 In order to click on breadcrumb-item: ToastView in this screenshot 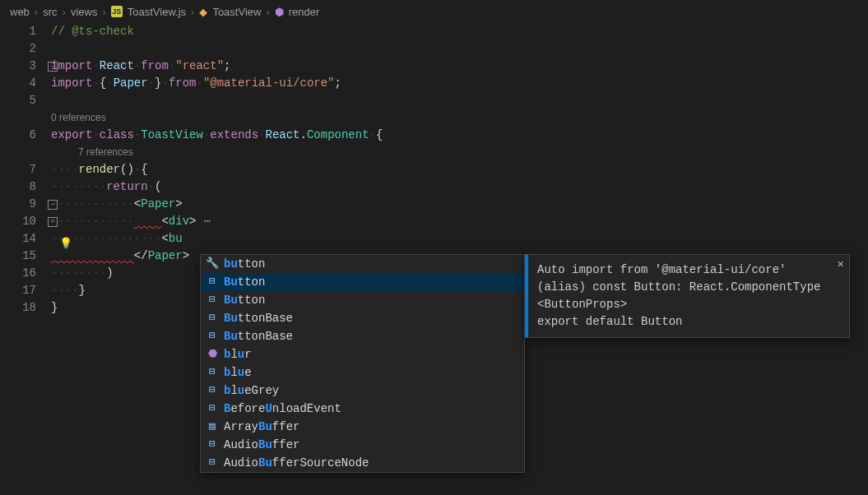, I will do `click(237, 12)`.